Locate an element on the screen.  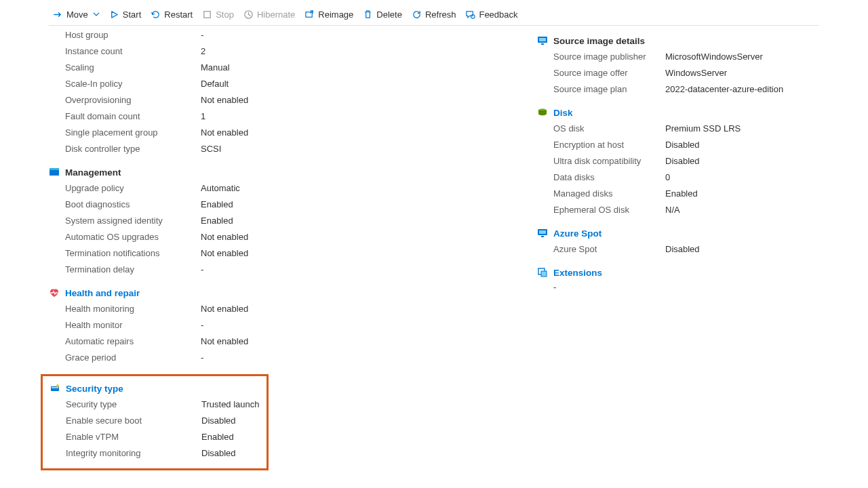
property-value: 1 is located at coordinates (203, 117).